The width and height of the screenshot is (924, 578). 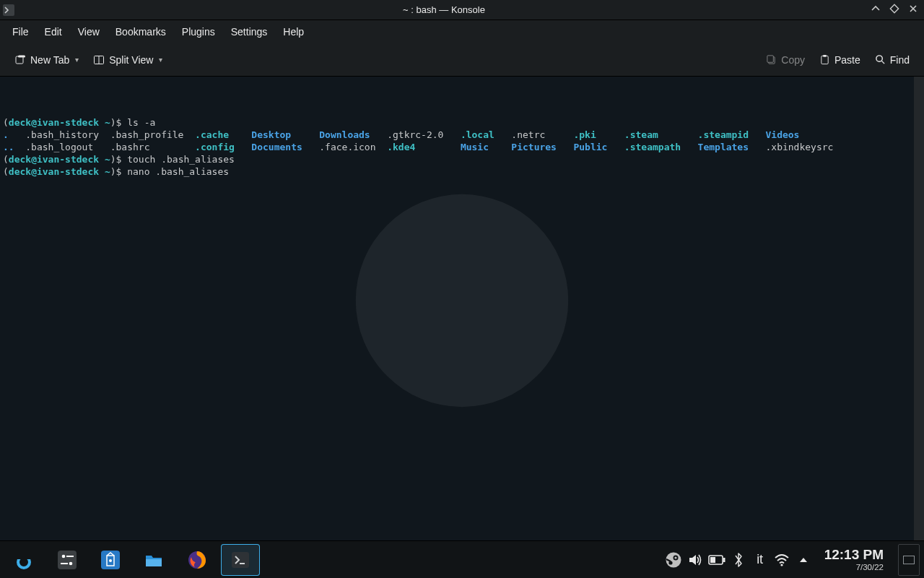 I want to click on tray-wifi-icon, so click(x=782, y=560).